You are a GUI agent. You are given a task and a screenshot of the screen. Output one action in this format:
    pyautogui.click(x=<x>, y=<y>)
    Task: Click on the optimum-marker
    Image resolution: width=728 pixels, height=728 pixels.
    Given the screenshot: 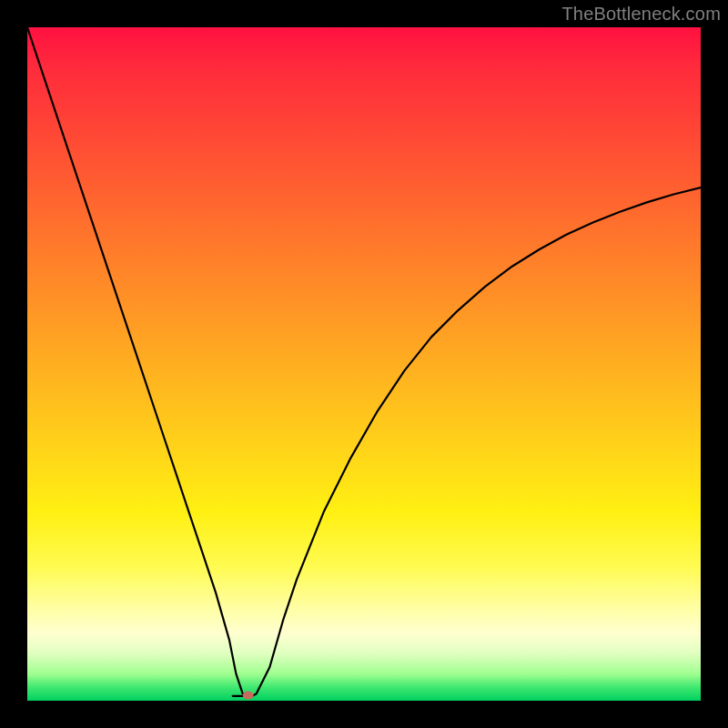 What is the action you would take?
    pyautogui.click(x=248, y=695)
    